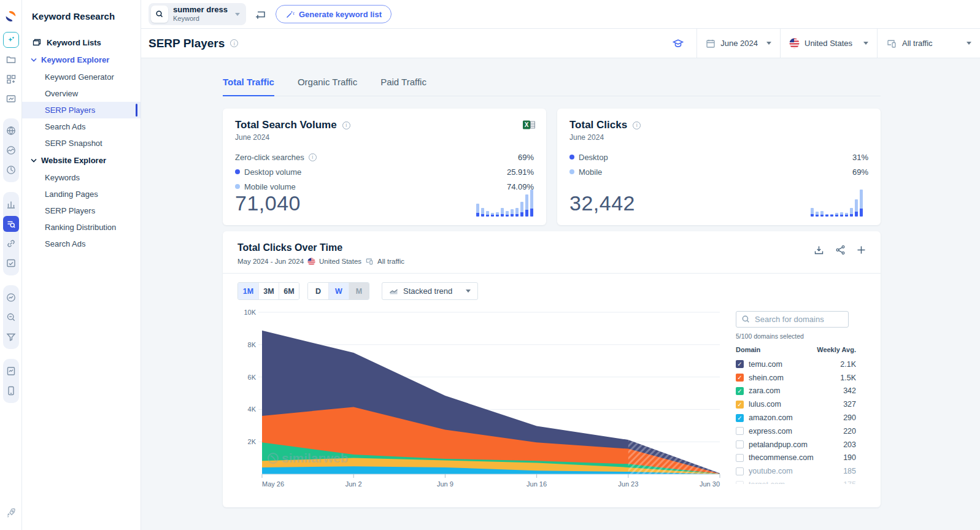 This screenshot has height=530, width=980. What do you see at coordinates (34, 60) in the screenshot?
I see `chevron-down-icon` at bounding box center [34, 60].